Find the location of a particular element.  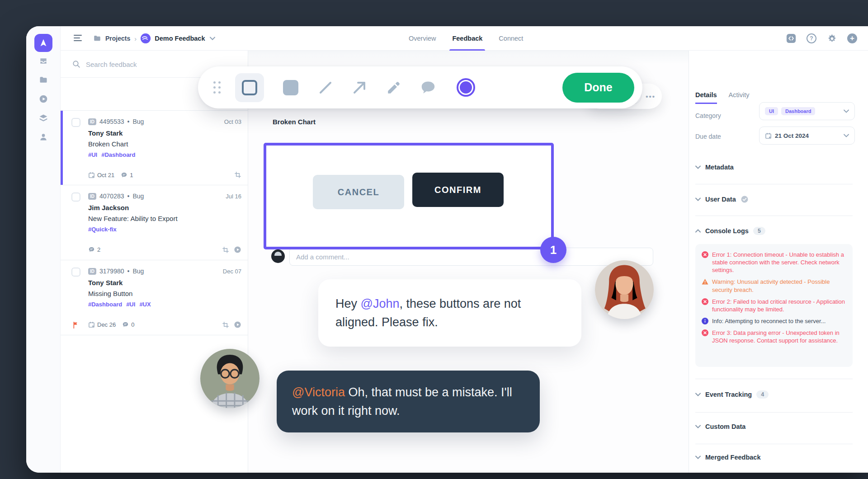

tag: #Quick-fix is located at coordinates (102, 230).